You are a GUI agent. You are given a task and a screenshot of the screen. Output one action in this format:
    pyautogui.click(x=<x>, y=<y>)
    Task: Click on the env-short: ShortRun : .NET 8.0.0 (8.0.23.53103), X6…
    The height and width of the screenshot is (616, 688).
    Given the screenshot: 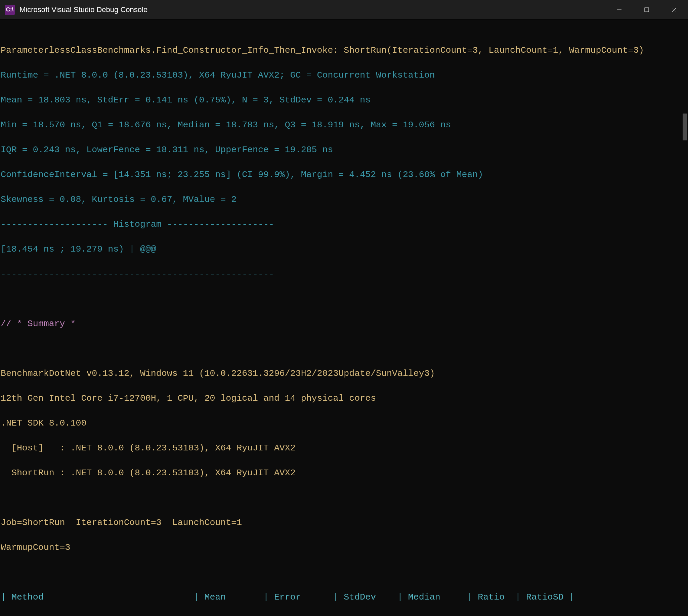 What is the action you would take?
    pyautogui.click(x=344, y=473)
    